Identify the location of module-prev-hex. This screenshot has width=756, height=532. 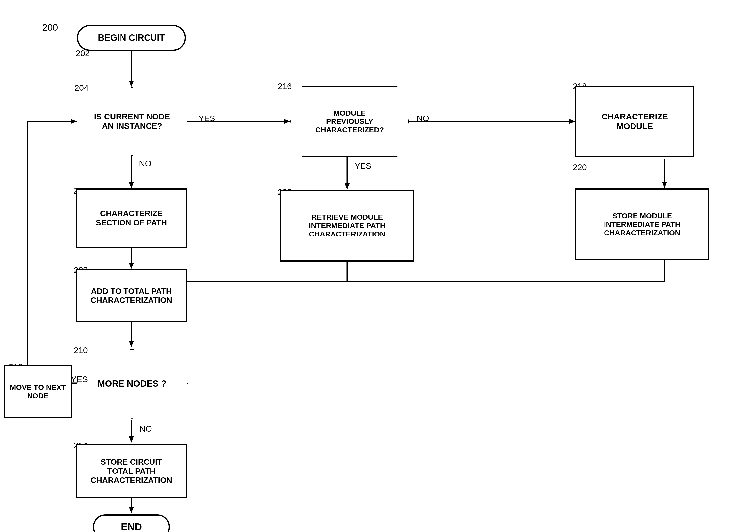
(350, 121).